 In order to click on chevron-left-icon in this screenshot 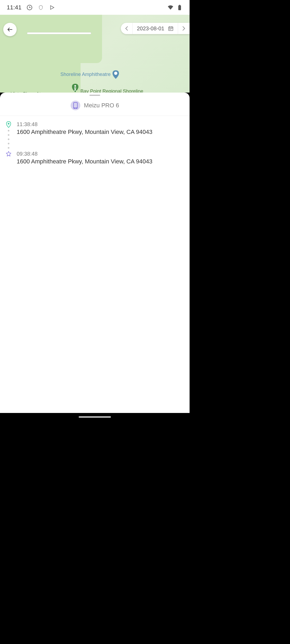, I will do `click(126, 28)`.